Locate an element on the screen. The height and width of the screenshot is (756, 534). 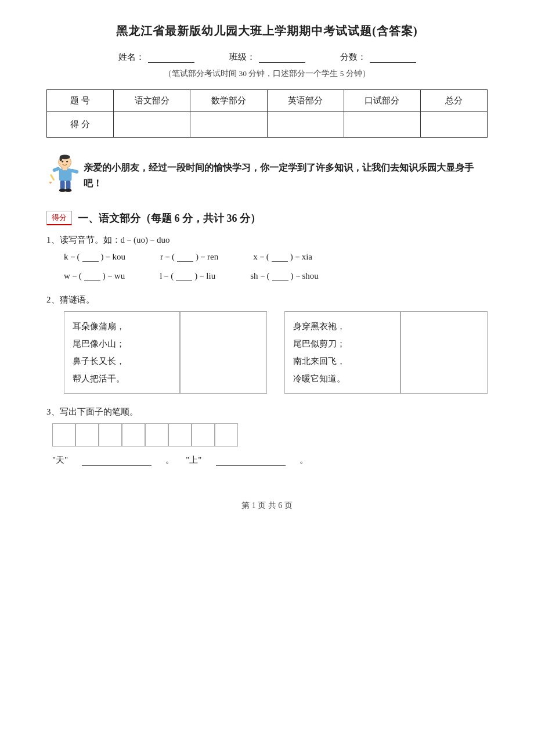
blank-l is located at coordinates (184, 276).